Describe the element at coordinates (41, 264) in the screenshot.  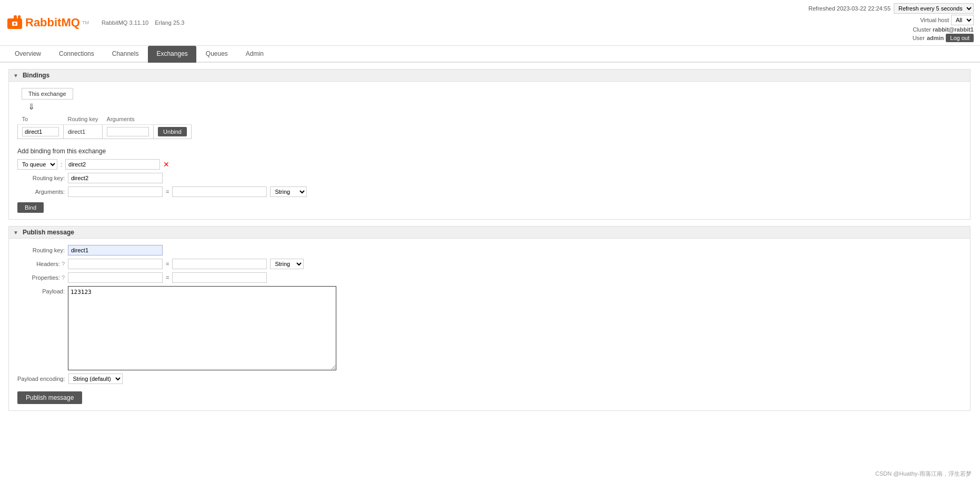
I see `publish-headers-label: Headers: ?` at that location.